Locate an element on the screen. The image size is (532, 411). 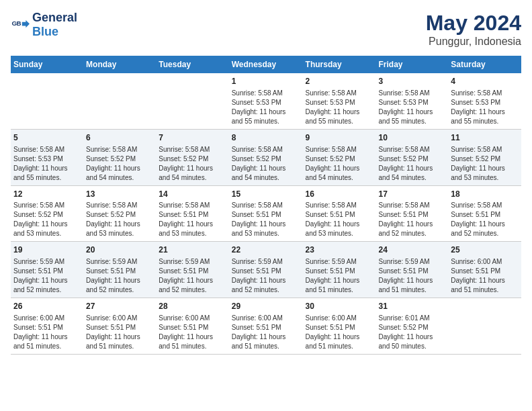
day-number: 24 is located at coordinates (412, 250).